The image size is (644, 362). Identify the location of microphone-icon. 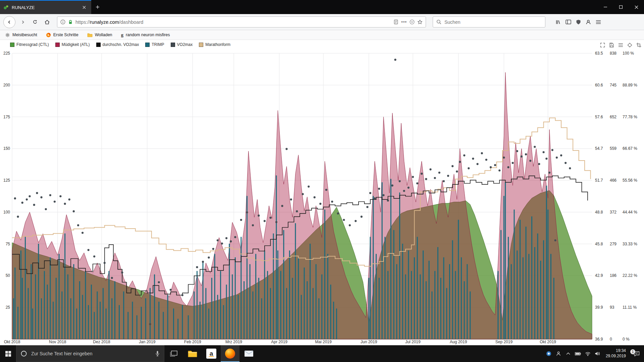
(158, 354).